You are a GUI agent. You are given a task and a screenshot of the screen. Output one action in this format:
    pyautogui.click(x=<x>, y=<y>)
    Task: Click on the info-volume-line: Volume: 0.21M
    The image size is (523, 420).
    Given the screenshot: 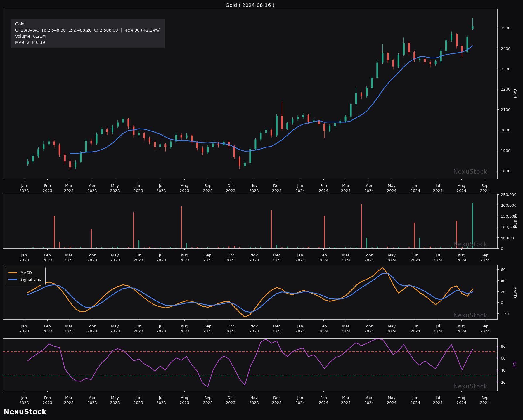 What is the action you would take?
    pyautogui.click(x=88, y=36)
    